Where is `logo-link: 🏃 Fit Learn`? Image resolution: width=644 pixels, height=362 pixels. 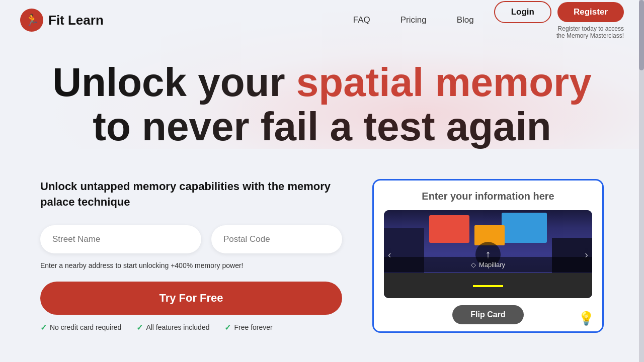 logo-link: 🏃 Fit Learn is located at coordinates (62, 20).